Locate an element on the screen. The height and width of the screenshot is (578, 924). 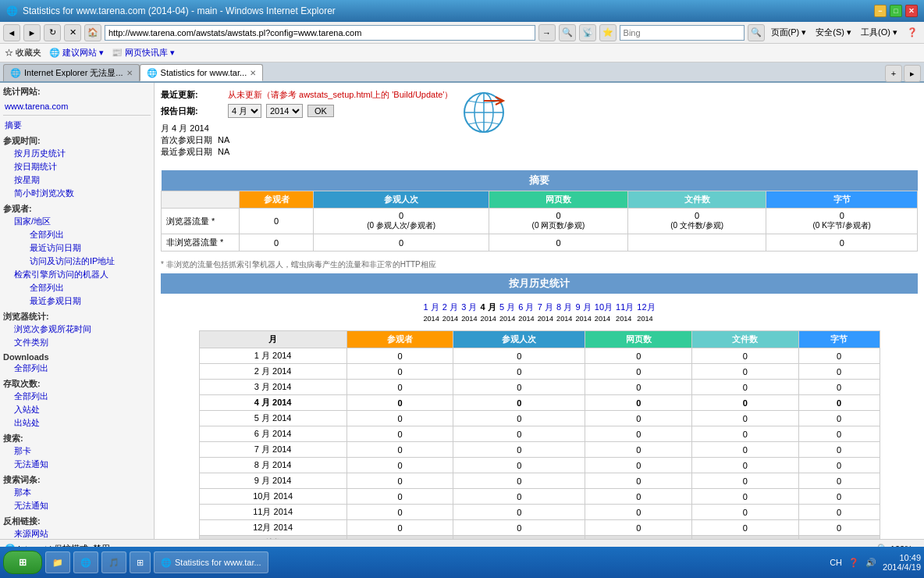
site-label-text: 统计网站: is located at coordinates (22, 91).